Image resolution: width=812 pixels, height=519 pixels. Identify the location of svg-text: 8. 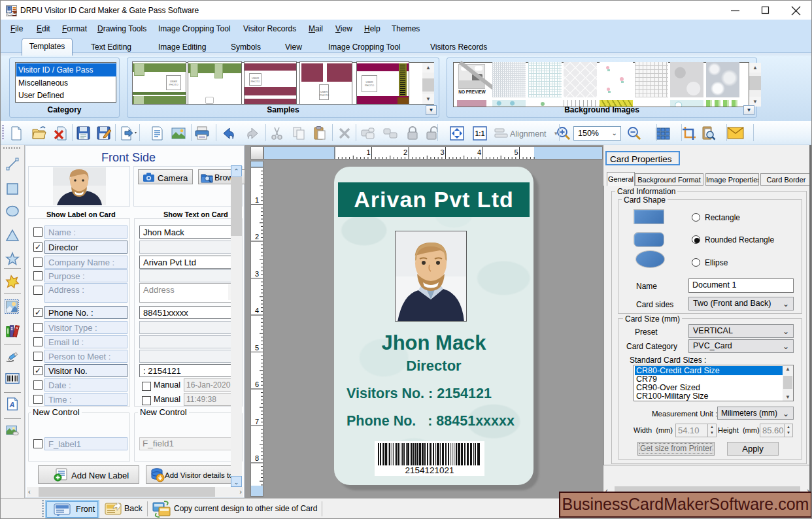
(257, 458).